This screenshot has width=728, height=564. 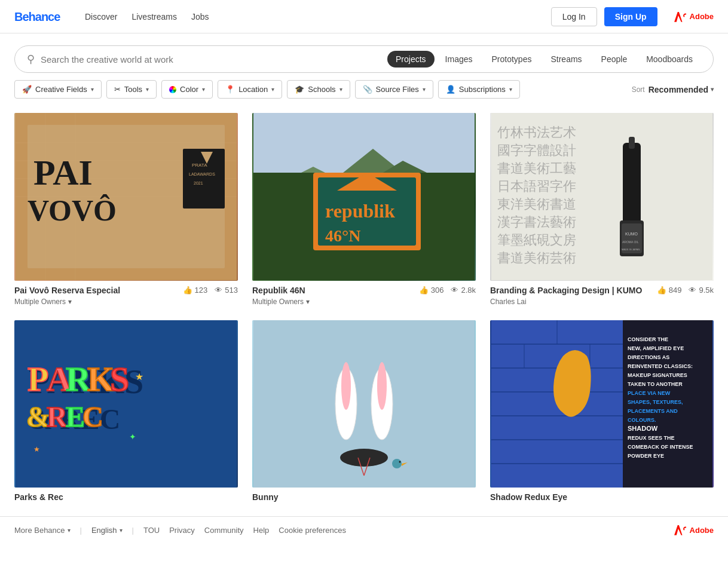 I want to click on project-stats: 👍 849 👁 9.5k, so click(x=685, y=290).